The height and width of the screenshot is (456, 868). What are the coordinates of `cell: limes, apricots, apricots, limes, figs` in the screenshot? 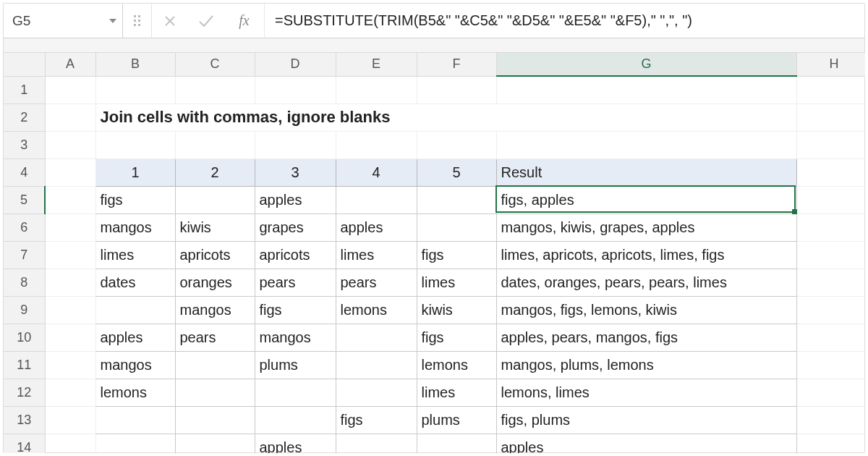 It's located at (647, 255).